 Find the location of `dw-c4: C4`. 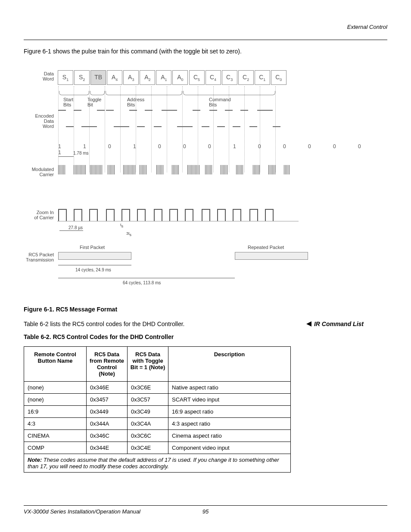

dw-c4: C4 is located at coordinates (213, 78).